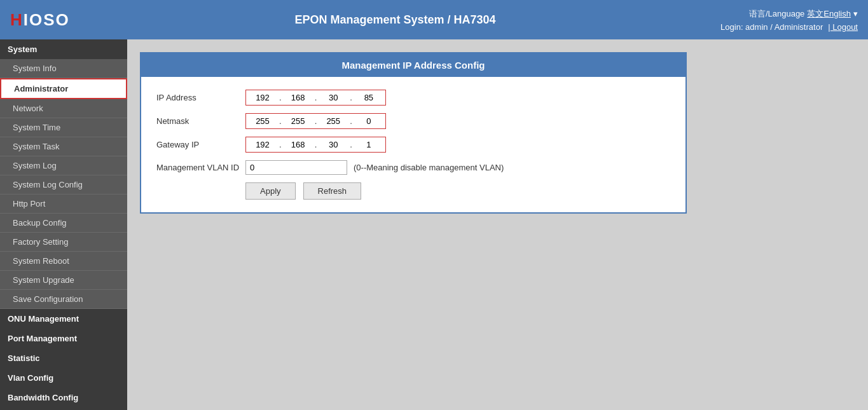 The width and height of the screenshot is (868, 410). Describe the element at coordinates (263, 98) in the screenshot. I see `ip-address-octet1` at that location.